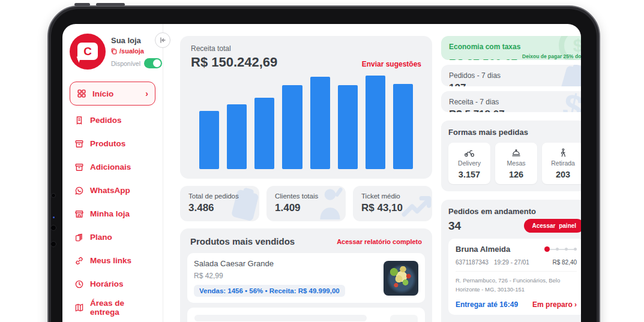 This screenshot has width=644, height=322. I want to click on order-types-title: Formas mais pedidas, so click(515, 132).